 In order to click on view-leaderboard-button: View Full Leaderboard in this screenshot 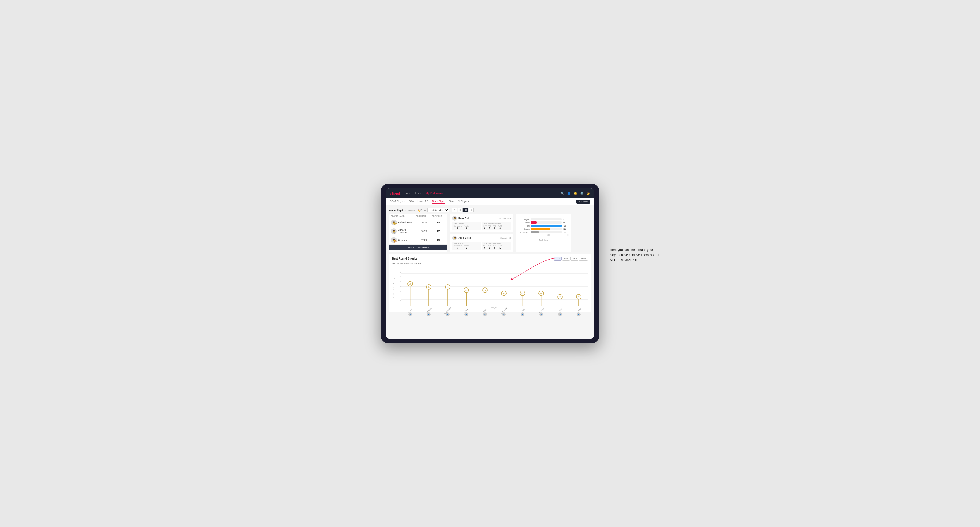, I will do `click(418, 247)`.